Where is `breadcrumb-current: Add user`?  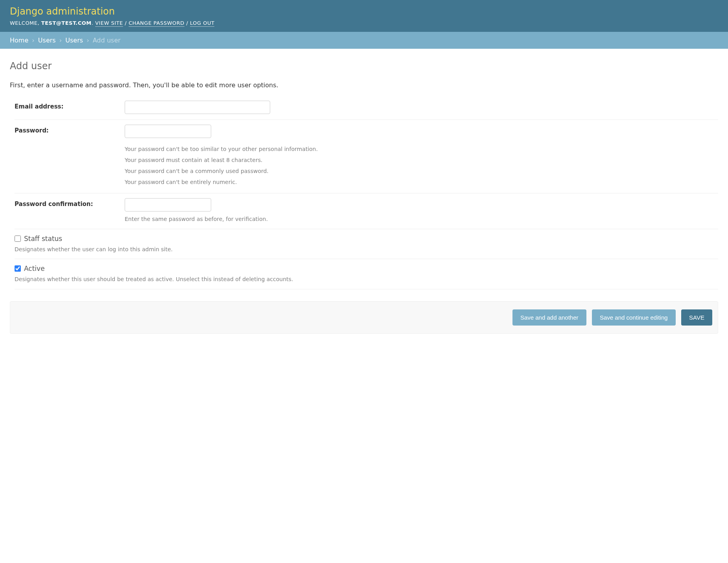
breadcrumb-current: Add user is located at coordinates (107, 40).